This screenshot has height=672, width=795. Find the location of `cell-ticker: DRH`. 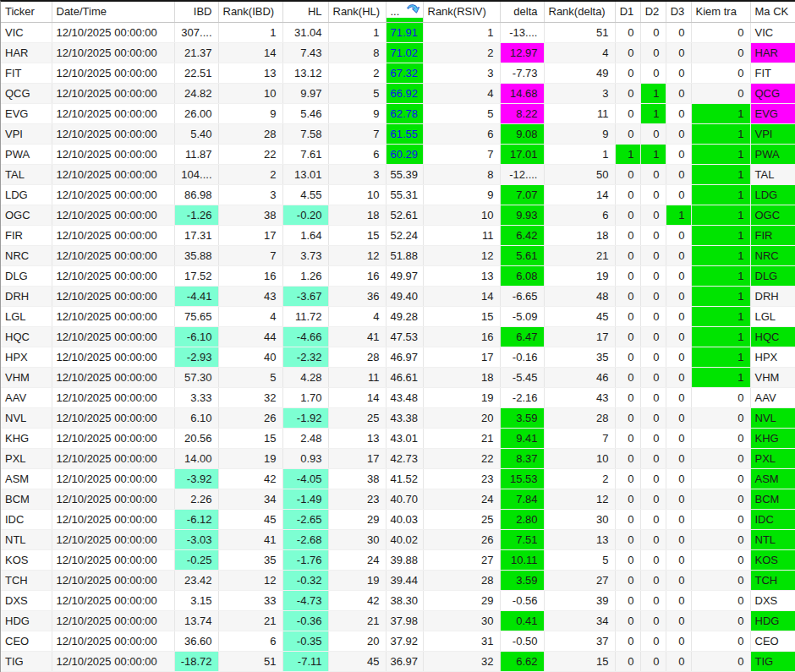

cell-ticker: DRH is located at coordinates (26, 296).